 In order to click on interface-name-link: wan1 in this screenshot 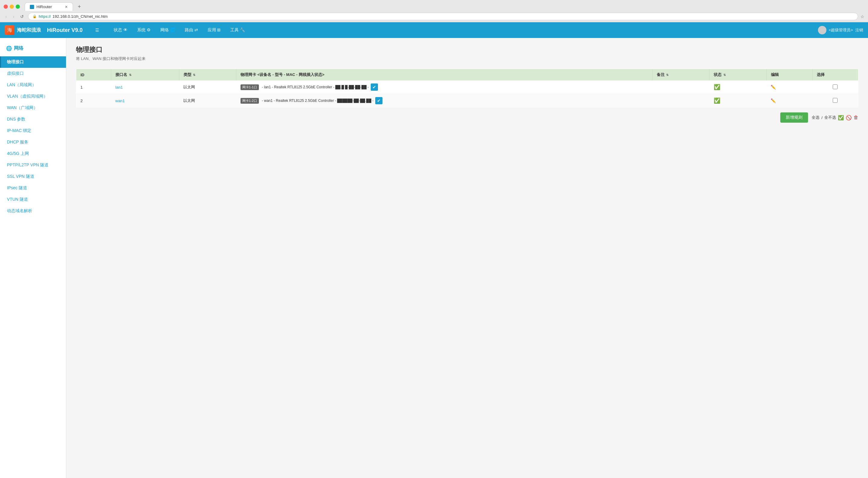, I will do `click(120, 101)`.